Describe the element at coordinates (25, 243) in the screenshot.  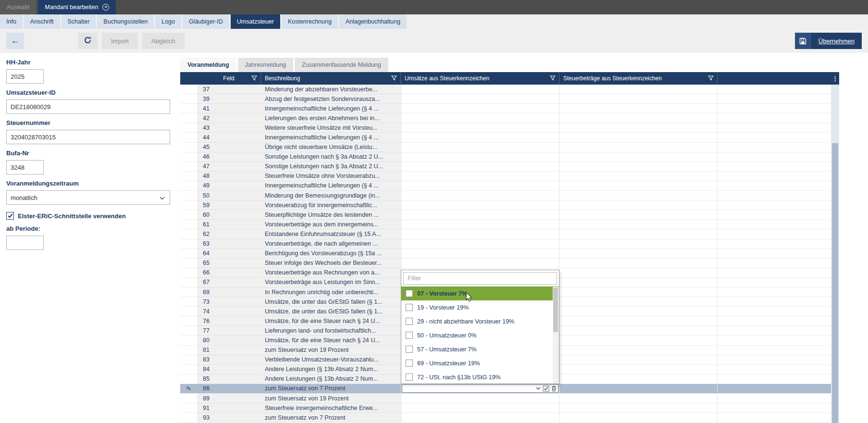
I see `ab-periode-input` at that location.